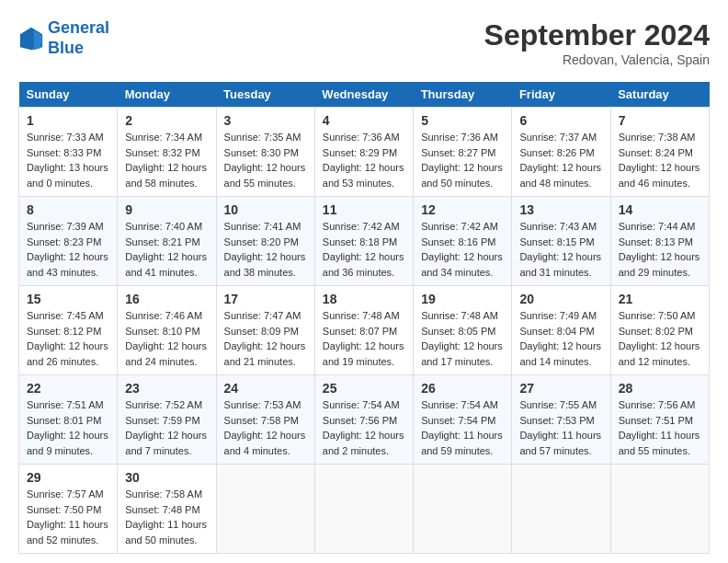 The image size is (728, 563). Describe the element at coordinates (166, 428) in the screenshot. I see `day-info: Sunrise: 7:52 AMSunset: 7:59 PMDaylight:…` at that location.